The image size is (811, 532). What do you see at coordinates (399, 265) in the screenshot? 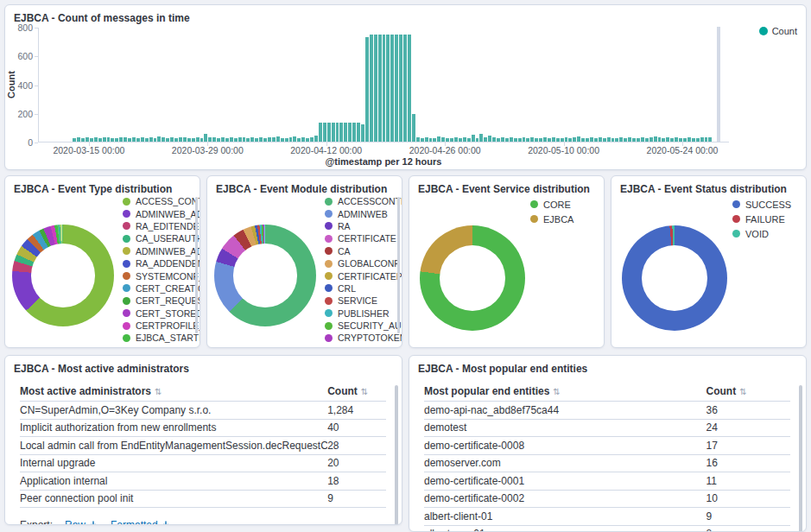
I see `legend-scrollbar` at bounding box center [399, 265].